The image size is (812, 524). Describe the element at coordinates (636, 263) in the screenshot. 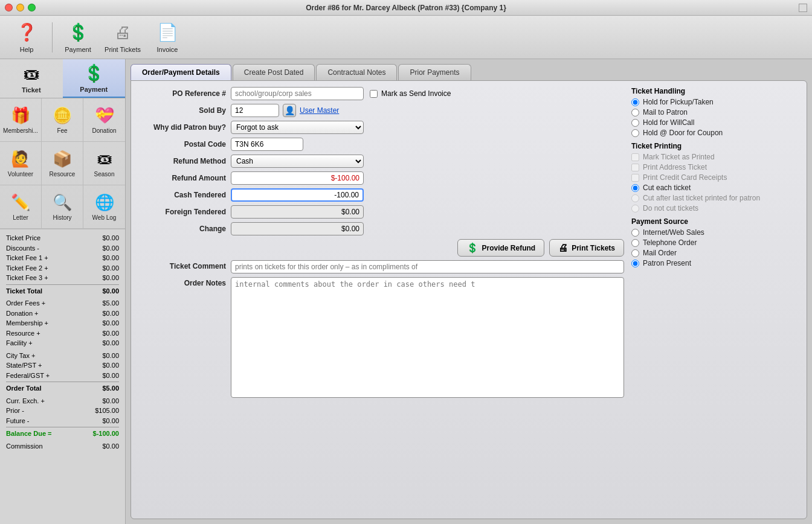

I see `radio-patron-present-input` at that location.